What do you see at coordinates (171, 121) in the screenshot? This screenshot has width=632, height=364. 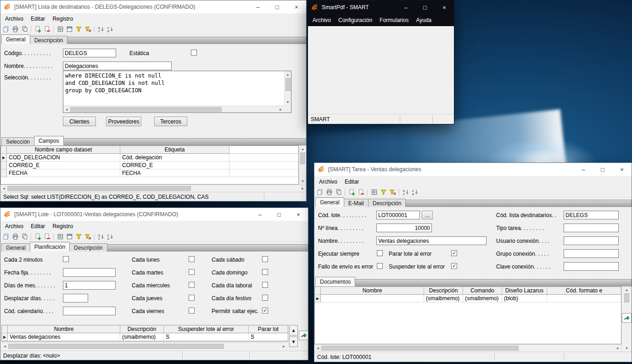 I see `terceros-button: Terceros` at bounding box center [171, 121].